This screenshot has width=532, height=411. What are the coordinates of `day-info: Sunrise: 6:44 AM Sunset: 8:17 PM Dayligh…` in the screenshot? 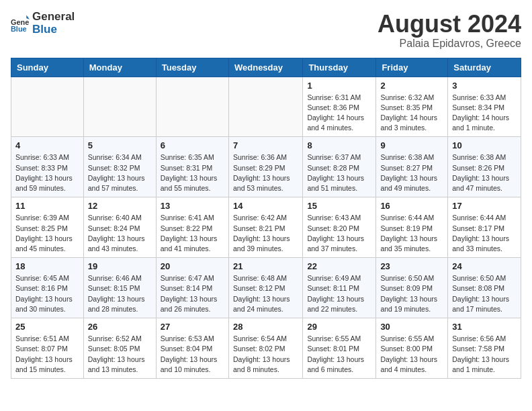 It's located at (484, 234).